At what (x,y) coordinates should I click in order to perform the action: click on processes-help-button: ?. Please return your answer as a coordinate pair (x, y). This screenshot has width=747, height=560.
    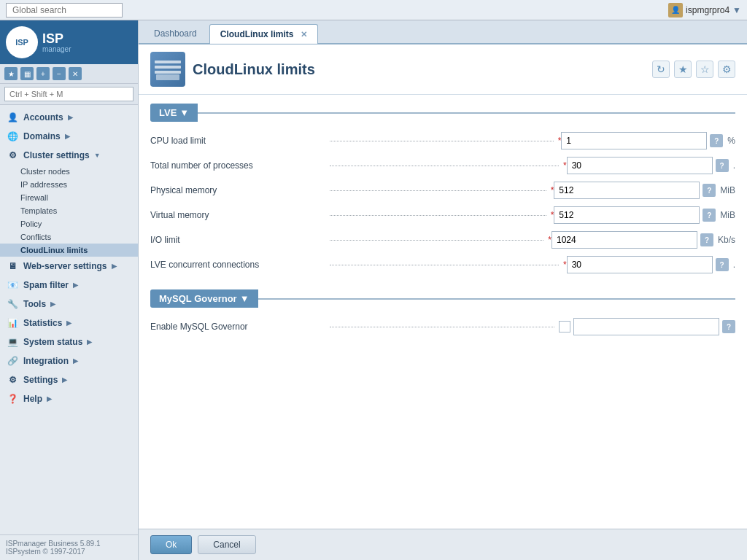
    Looking at the image, I should click on (722, 166).